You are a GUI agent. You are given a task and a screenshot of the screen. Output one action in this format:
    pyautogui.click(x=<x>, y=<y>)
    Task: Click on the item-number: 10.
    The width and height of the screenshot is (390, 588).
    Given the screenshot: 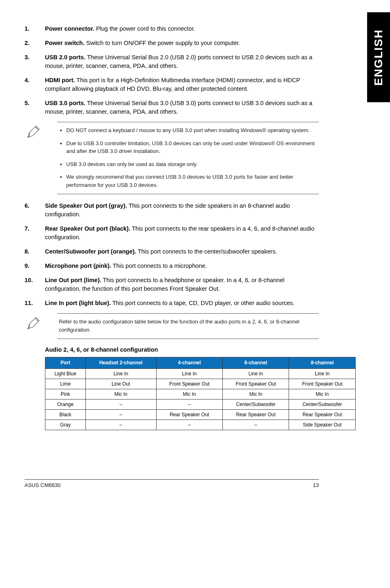 What is the action you would take?
    pyautogui.click(x=35, y=285)
    